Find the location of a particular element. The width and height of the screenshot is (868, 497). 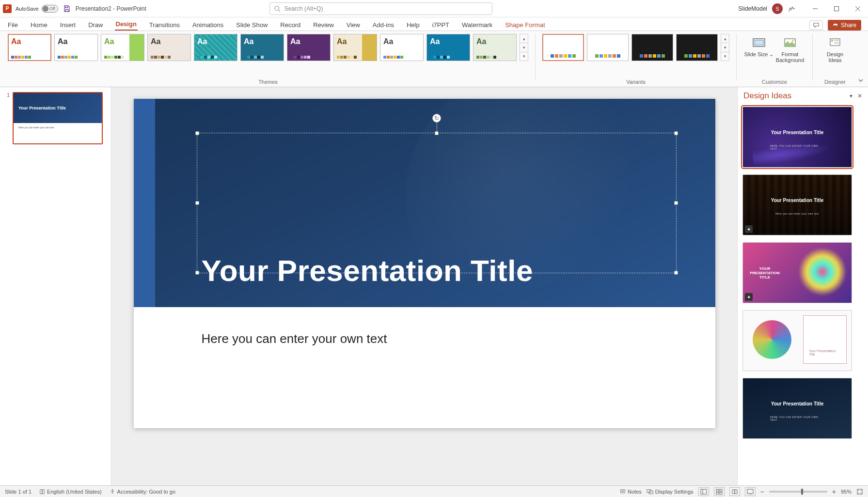

language-button: English (United States) is located at coordinates (71, 492).